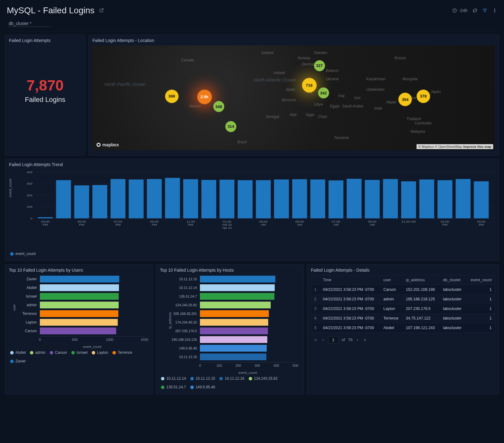  I want to click on improve-map-link: Improve this map, so click(477, 147).